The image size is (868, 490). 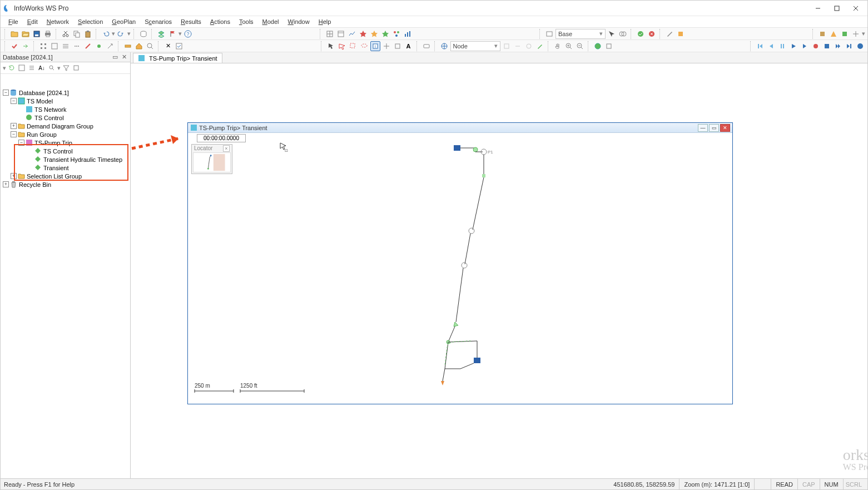 What do you see at coordinates (460, 128) in the screenshot?
I see `results-window-title-bar: TS-Pump Trip> Transient — ▭ ✕` at bounding box center [460, 128].